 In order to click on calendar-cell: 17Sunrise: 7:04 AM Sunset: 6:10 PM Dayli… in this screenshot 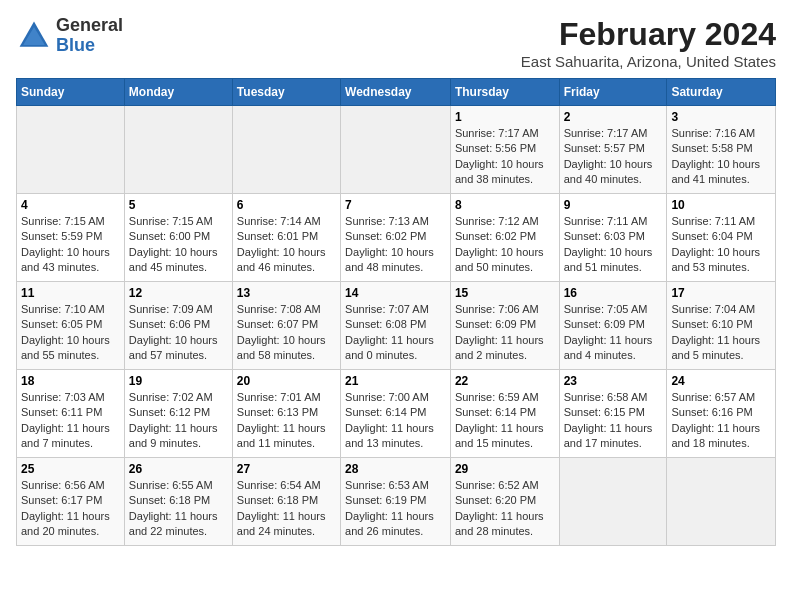, I will do `click(722, 326)`.